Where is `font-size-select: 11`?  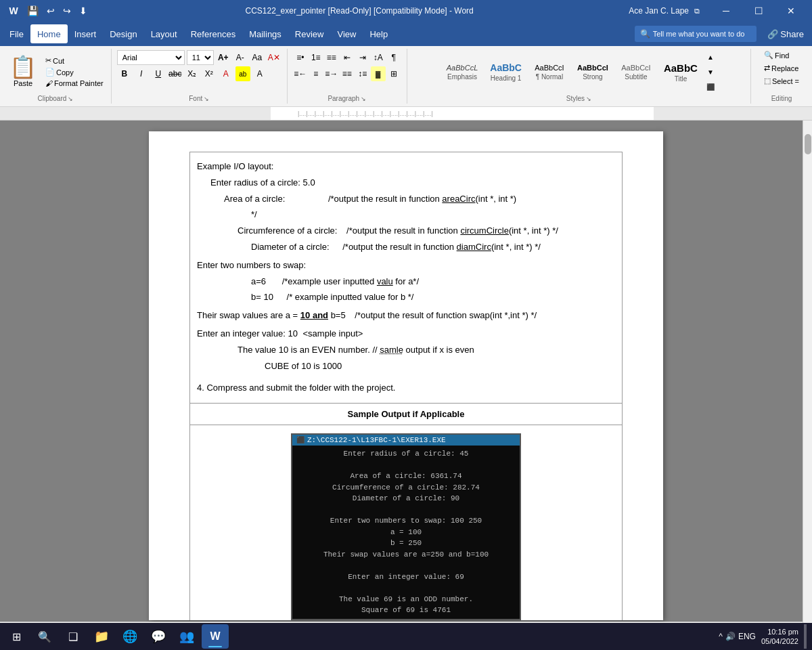
font-size-select: 11 is located at coordinates (200, 58).